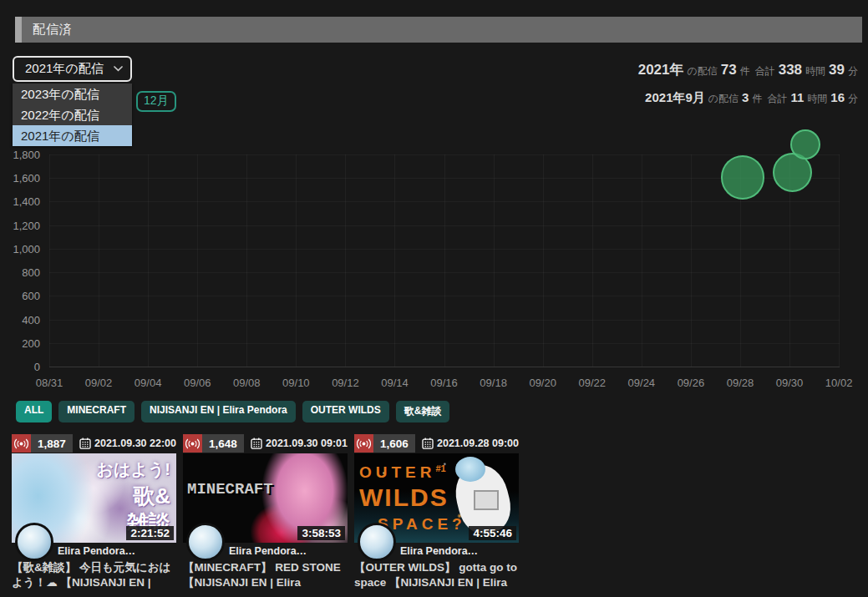  Describe the element at coordinates (33, 412) in the screenshot. I see `filter-tag: ALL` at that location.